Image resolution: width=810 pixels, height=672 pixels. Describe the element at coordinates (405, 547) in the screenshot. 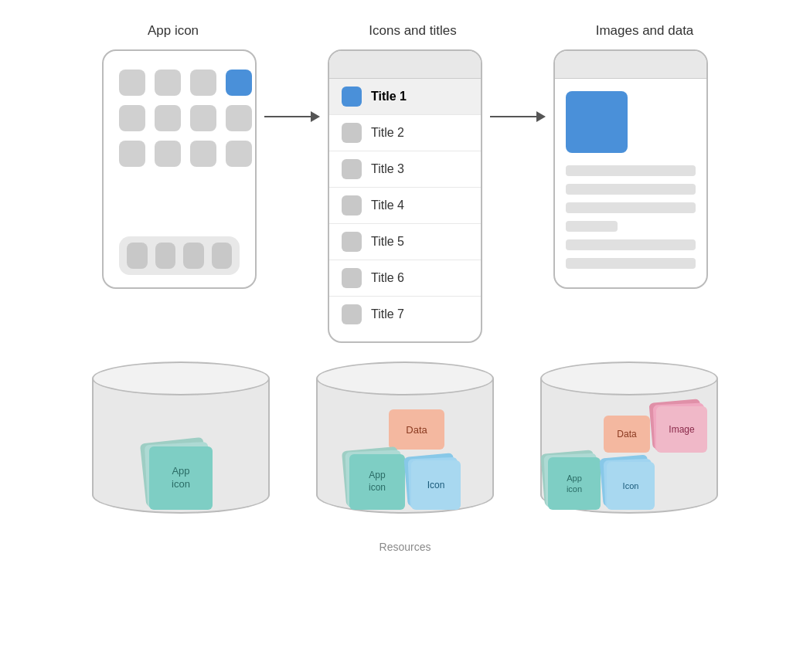

I see `resources-label-row: Resources` at that location.